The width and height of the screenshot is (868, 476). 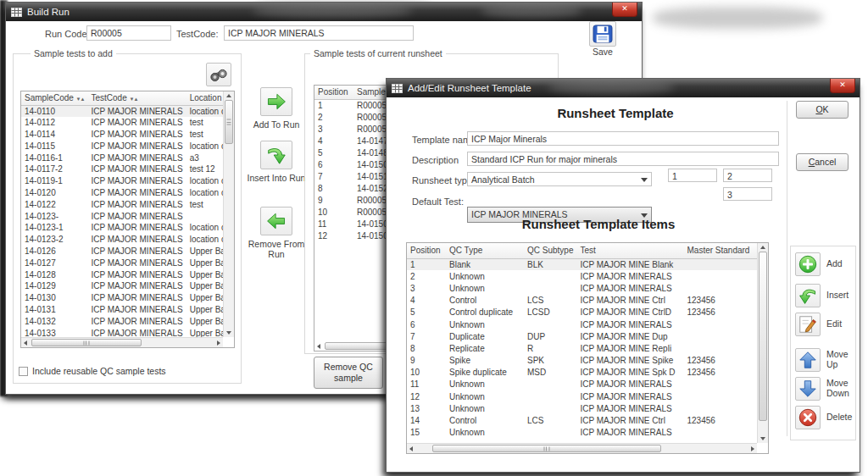 I want to click on table-row: 14-0127ICP MAJOR MINERALSUpper Basin, so click(x=128, y=263).